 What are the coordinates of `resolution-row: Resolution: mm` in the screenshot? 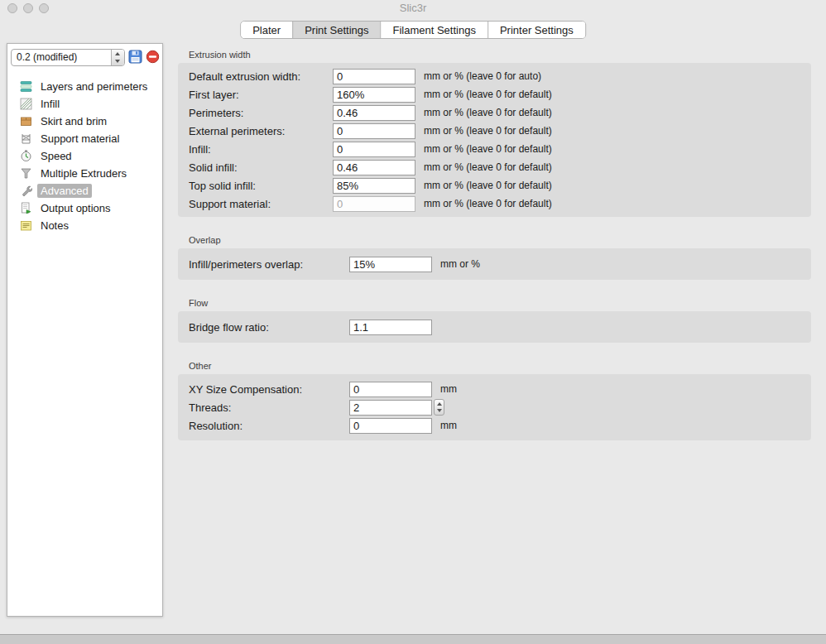 It's located at (495, 425).